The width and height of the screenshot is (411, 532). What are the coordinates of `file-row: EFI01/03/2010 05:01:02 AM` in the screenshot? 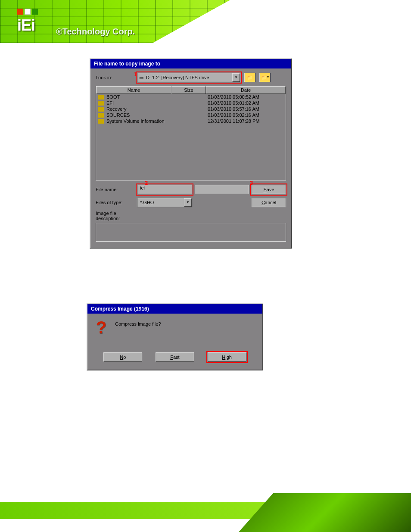 It's located at (191, 103).